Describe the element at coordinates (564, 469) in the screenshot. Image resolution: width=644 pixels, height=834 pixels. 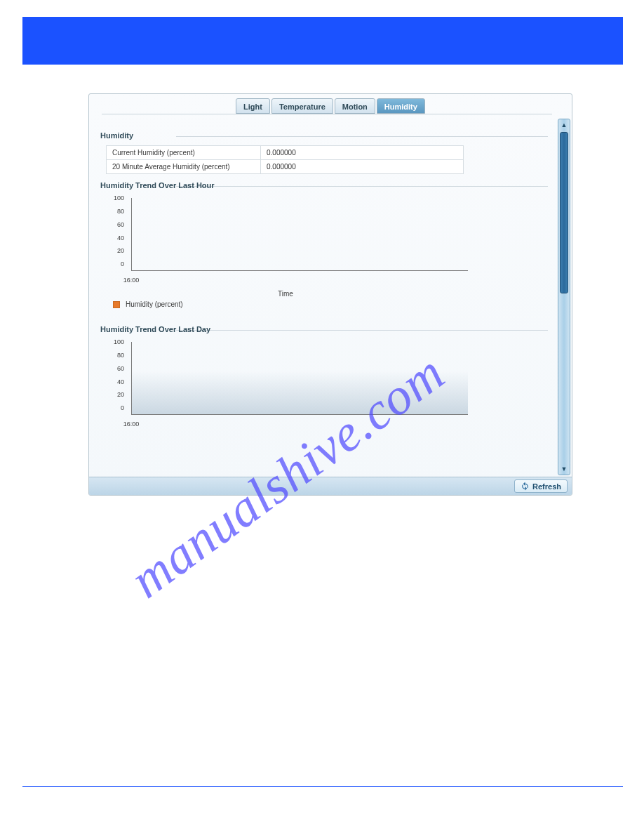
I see `scroll-down-arrow-icon: ▼` at that location.